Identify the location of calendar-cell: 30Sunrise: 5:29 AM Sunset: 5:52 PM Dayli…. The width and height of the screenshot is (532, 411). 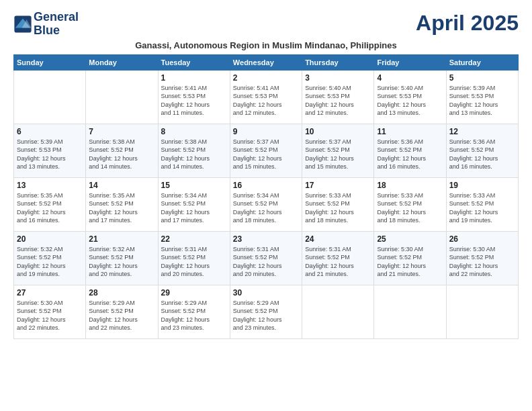
(266, 312).